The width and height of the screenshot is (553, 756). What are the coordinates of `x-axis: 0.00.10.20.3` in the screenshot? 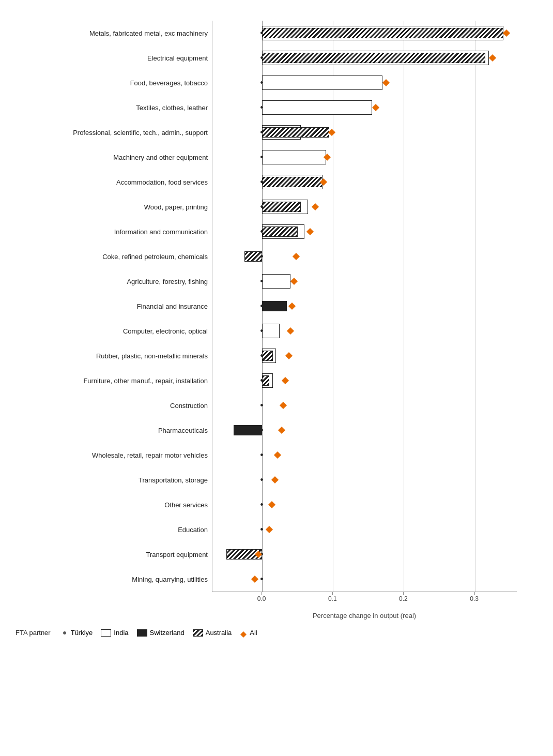 It's located at (364, 601).